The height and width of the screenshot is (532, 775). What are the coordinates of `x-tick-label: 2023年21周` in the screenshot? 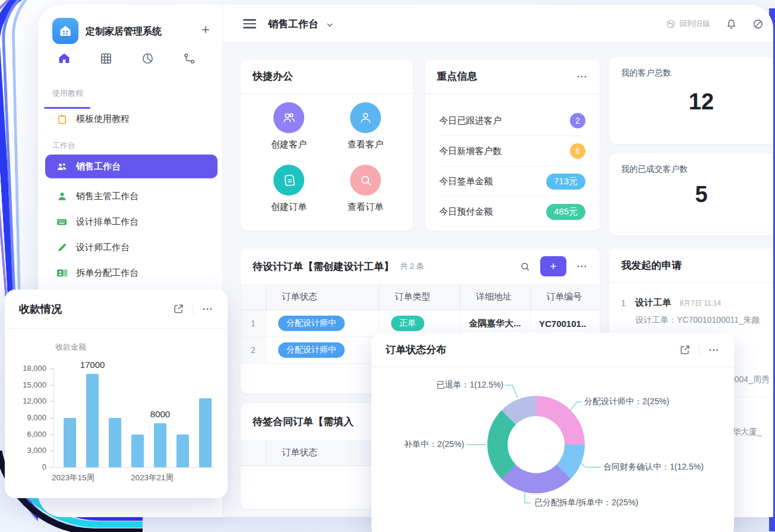 It's located at (152, 478).